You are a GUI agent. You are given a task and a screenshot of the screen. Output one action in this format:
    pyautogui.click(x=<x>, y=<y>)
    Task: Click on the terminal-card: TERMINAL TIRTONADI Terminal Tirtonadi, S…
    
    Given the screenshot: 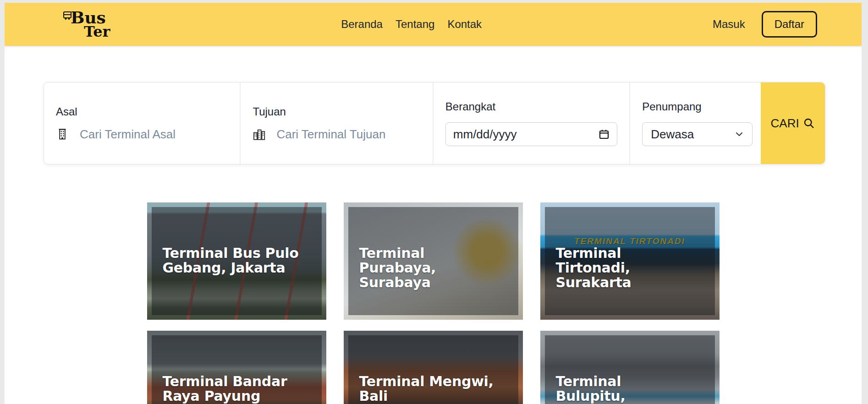 What is the action you would take?
    pyautogui.click(x=630, y=261)
    